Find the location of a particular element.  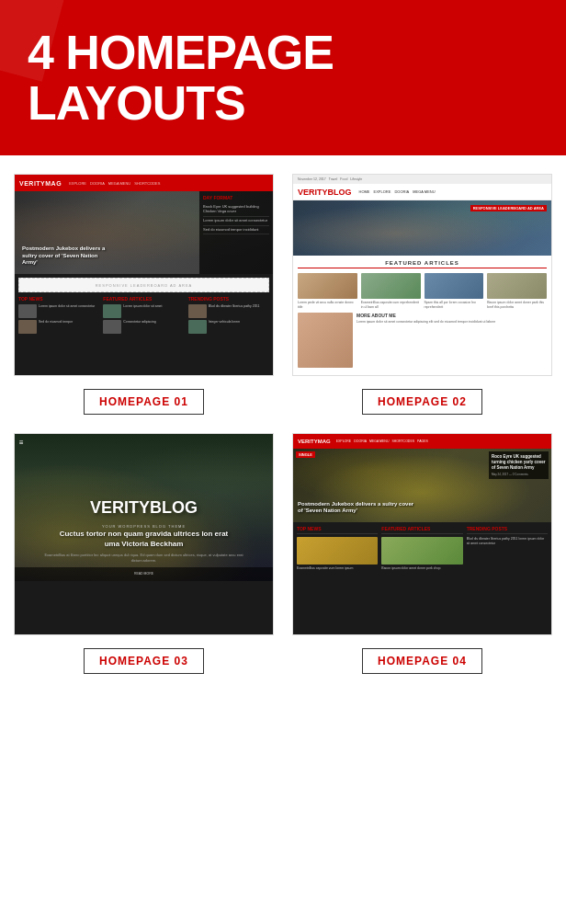

logo-01: VERITYMAG is located at coordinates (40, 184).